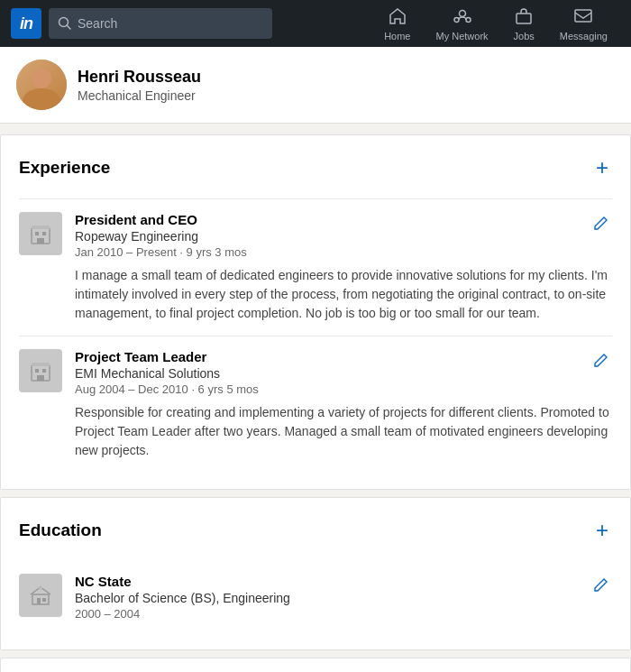 The image size is (631, 672). I want to click on exp-title-2: Project Team Leader, so click(167, 357).